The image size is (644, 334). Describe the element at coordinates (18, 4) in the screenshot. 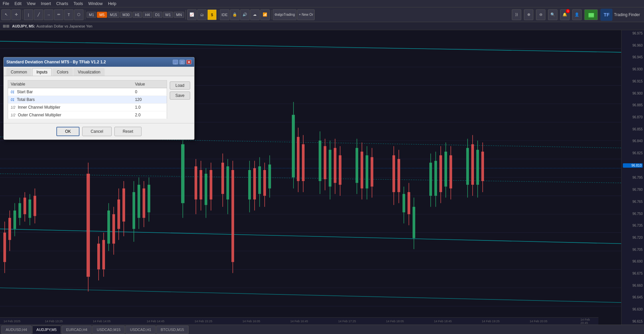

I see `menu-edit: Edit` at that location.